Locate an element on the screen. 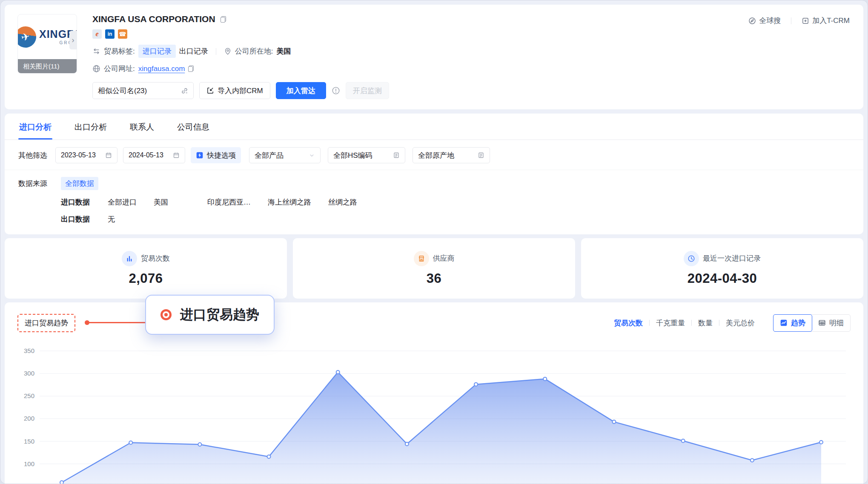 The height and width of the screenshot is (484, 868). company-logo-thumbnail: ✈ XINGFA GROUP 相关图片(11) › is located at coordinates (47, 44).